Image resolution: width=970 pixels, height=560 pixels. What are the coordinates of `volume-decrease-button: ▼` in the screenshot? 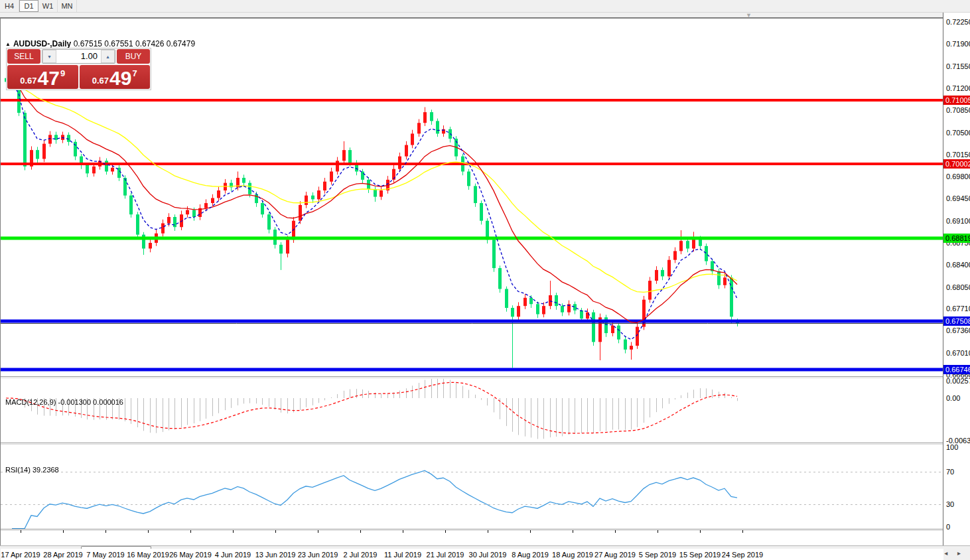 It's located at (49, 56).